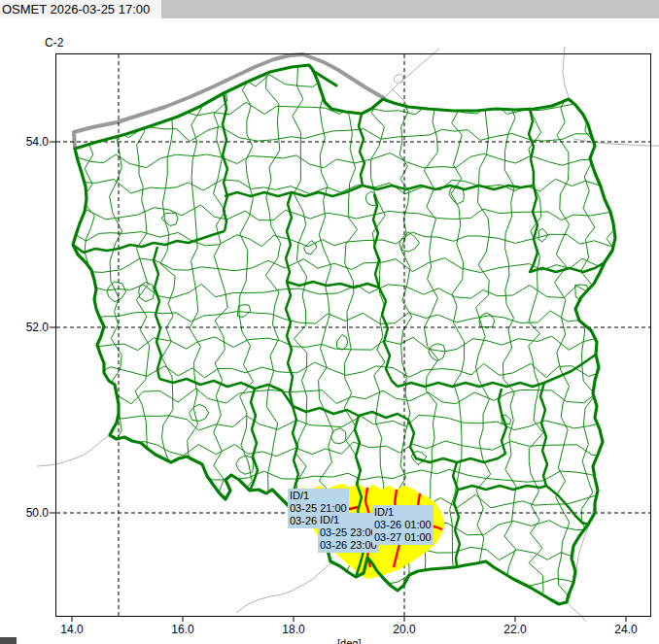 This screenshot has width=659, height=644. I want to click on warning-start: 03-25 23:00, so click(348, 532).